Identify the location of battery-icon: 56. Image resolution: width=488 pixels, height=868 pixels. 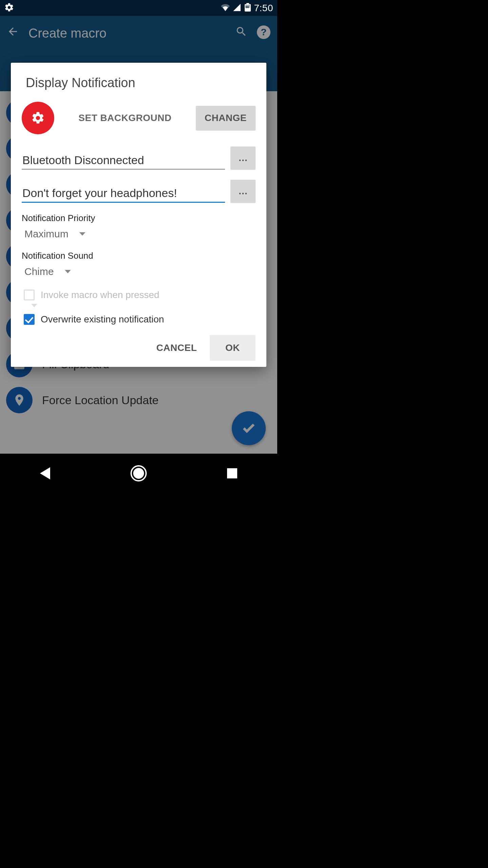
(248, 8).